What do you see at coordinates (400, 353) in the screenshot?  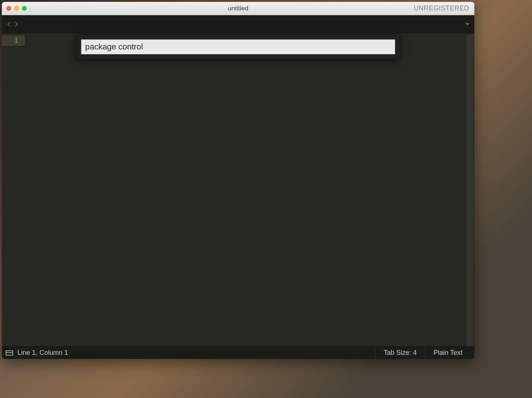 I see `tab-size-button: Tab Size: 4` at bounding box center [400, 353].